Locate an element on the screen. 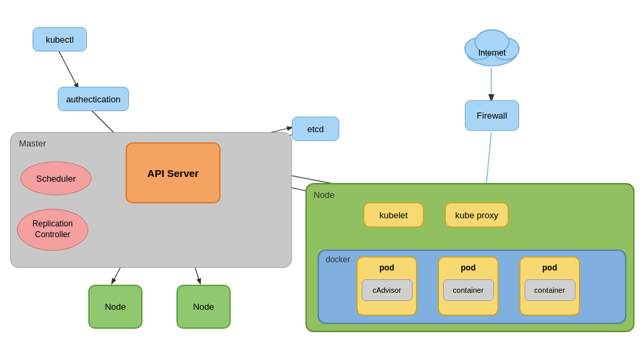 This screenshot has height=343, width=644. authentication-node: authectication is located at coordinates (94, 99).